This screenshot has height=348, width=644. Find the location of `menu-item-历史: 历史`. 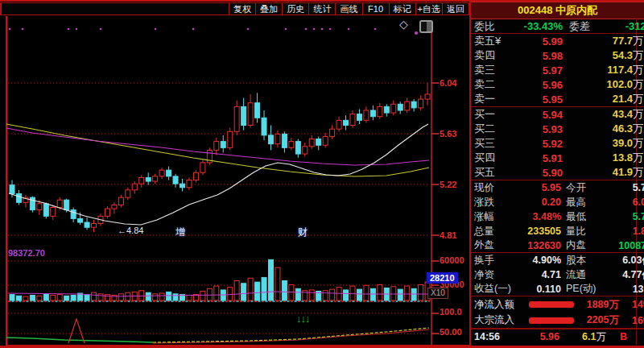

menu-item-历史: 历史 is located at coordinates (296, 9).